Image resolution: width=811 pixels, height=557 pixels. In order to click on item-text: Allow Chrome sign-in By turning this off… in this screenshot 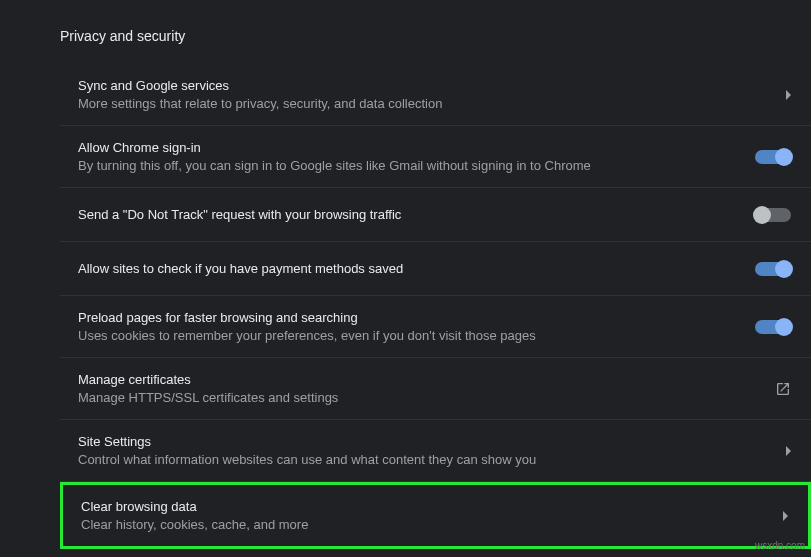, I will do `click(416, 156)`.